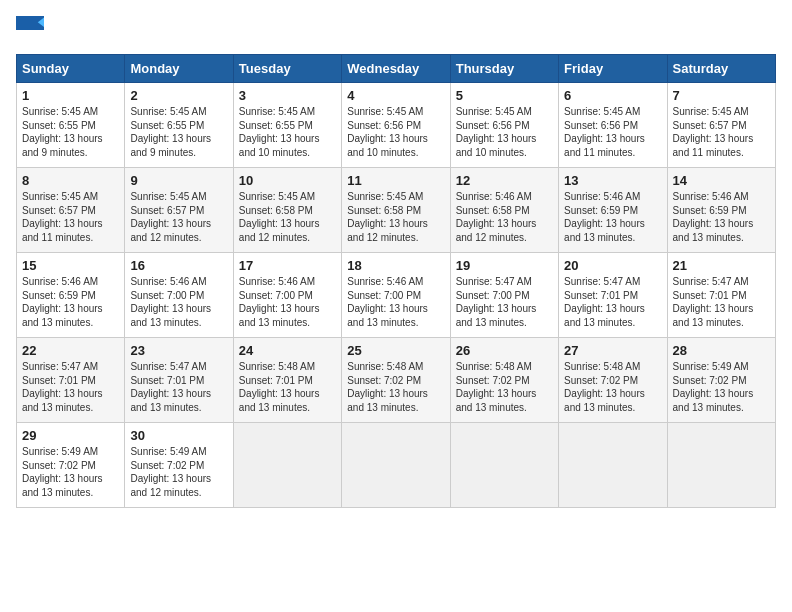 Image resolution: width=792 pixels, height=612 pixels. Describe the element at coordinates (721, 210) in the screenshot. I see `calendar-cell: 14Sunrise: 5:46 AMSunset: 6:59 PMDayligh…` at that location.